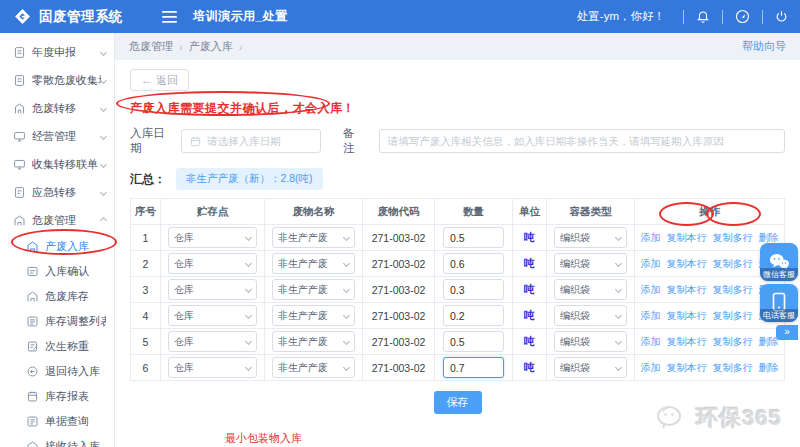  Describe the element at coordinates (582, 141) in the screenshot. I see `note-field` at that location.